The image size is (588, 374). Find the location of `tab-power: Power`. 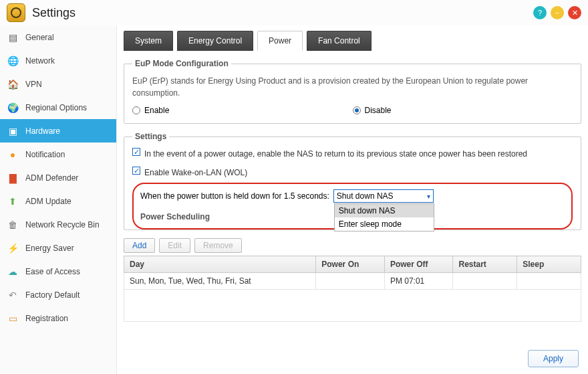

tab-power: Power is located at coordinates (280, 41).